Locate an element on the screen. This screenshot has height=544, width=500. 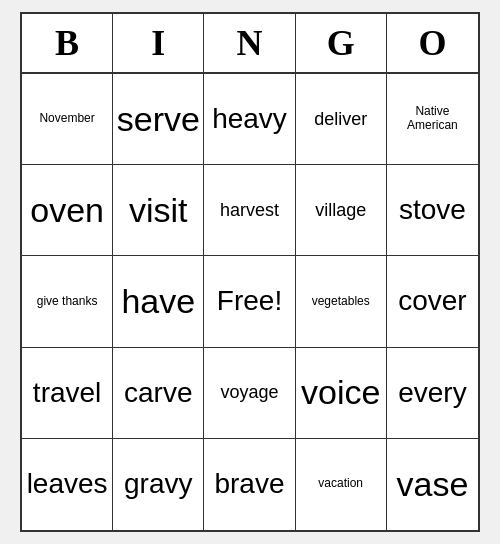
cell-text: voice is located at coordinates (340, 392).